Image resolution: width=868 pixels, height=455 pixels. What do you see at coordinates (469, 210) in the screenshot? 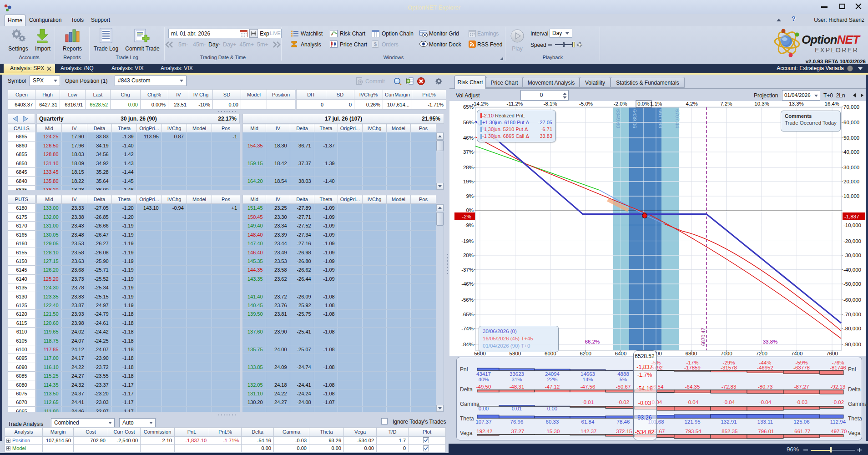
I see `svg-text: 0%` at bounding box center [469, 210].